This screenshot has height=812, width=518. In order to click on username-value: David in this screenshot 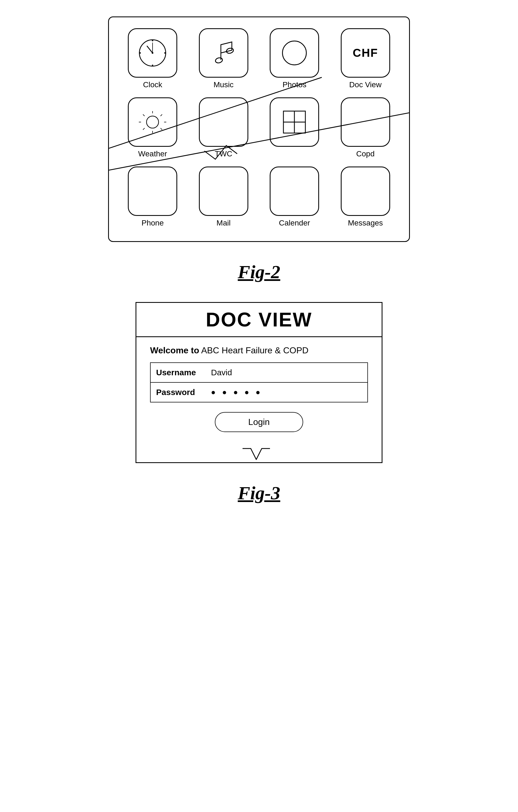, I will do `click(222, 373)`.